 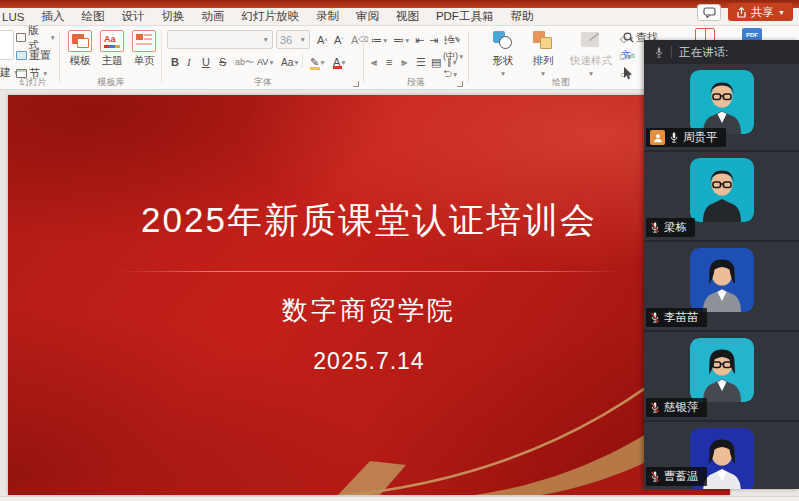 I want to click on align-center-button: ≡, so click(x=389, y=62).